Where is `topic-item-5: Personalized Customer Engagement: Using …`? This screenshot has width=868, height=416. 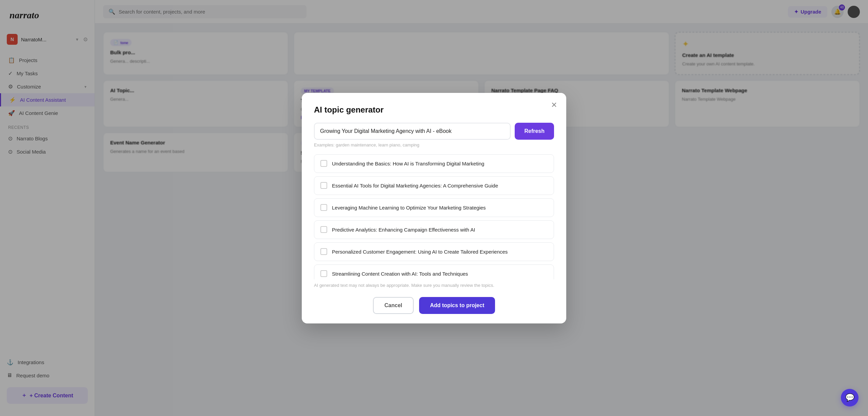 topic-item-5: Personalized Customer Engagement: Using … is located at coordinates (434, 252).